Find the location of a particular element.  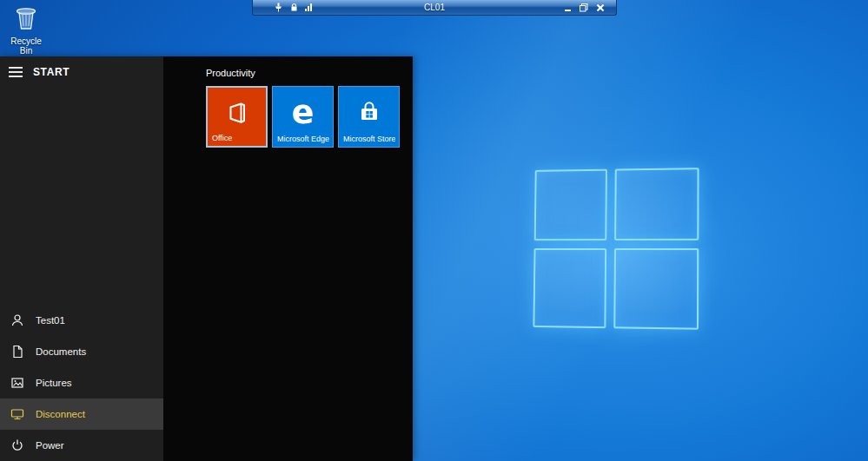

pictures-icon is located at coordinates (17, 383).